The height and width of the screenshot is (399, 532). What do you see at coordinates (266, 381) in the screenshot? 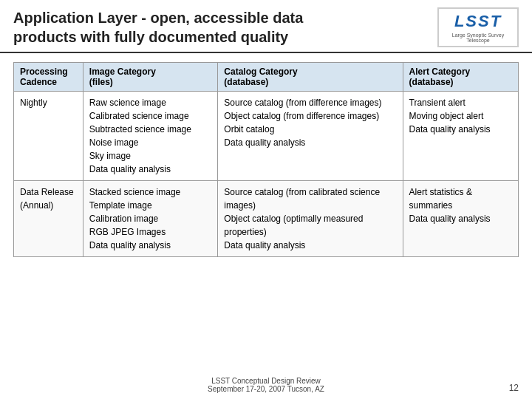
I see `footer-line1: LSST Conceptual Design Review` at bounding box center [266, 381].